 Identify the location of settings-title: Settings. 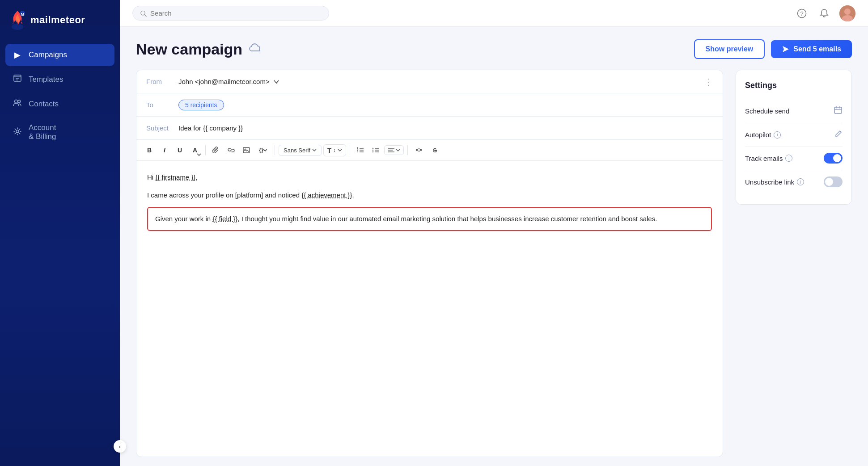
(794, 86).